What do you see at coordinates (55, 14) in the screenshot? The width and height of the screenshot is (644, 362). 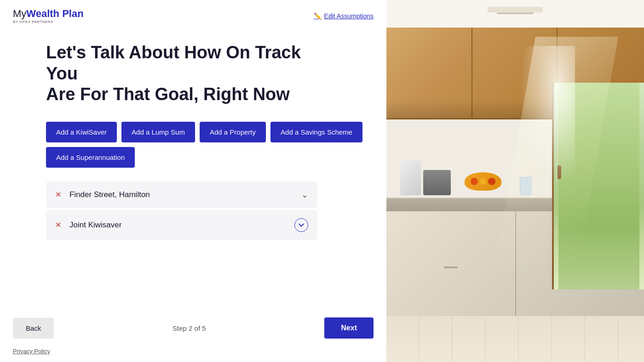 I see `logo-wealth-plan: Wealth Plan` at bounding box center [55, 14].